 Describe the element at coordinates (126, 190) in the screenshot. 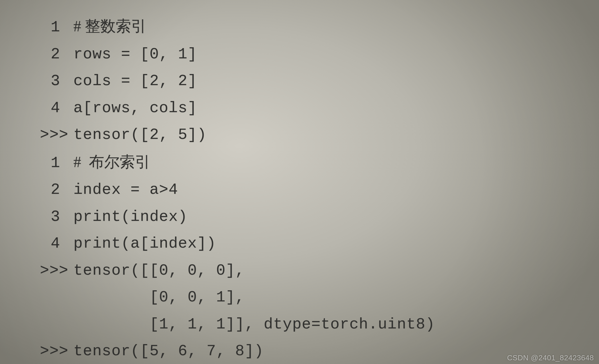

I see `line-text: index = a>4` at that location.